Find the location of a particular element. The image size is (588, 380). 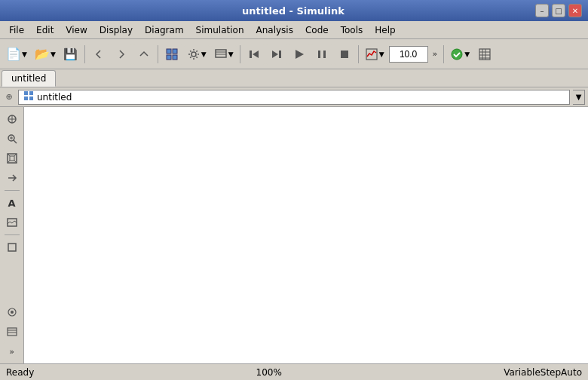

sep2 is located at coordinates (158, 54).